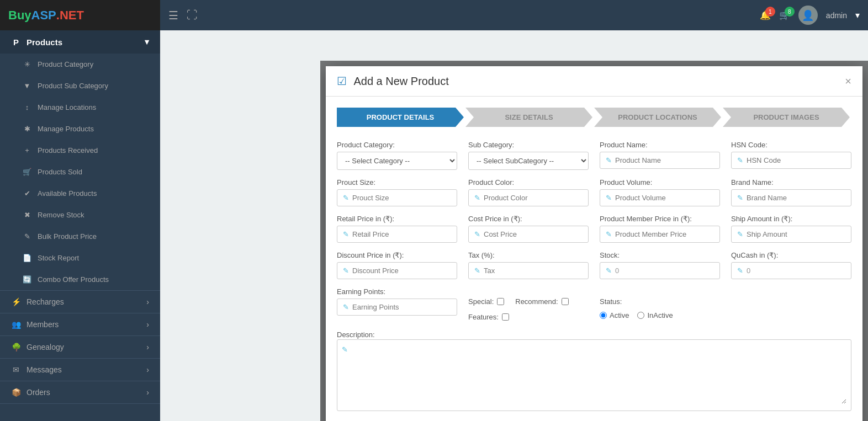 This screenshot has width=868, height=421. I want to click on inactive-label-text: InActive, so click(660, 316).